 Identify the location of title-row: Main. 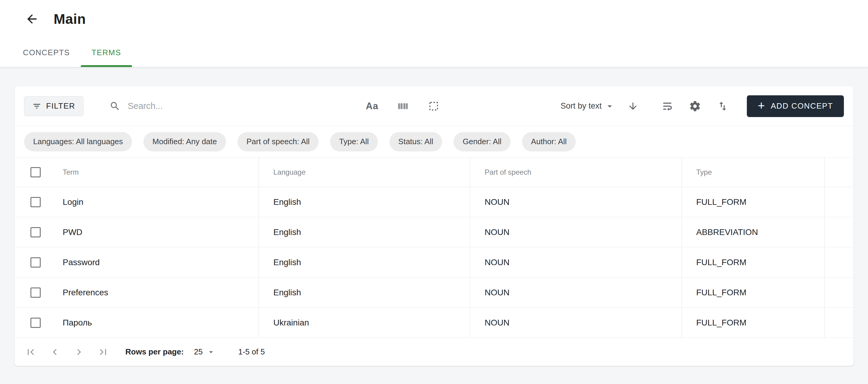
(434, 19).